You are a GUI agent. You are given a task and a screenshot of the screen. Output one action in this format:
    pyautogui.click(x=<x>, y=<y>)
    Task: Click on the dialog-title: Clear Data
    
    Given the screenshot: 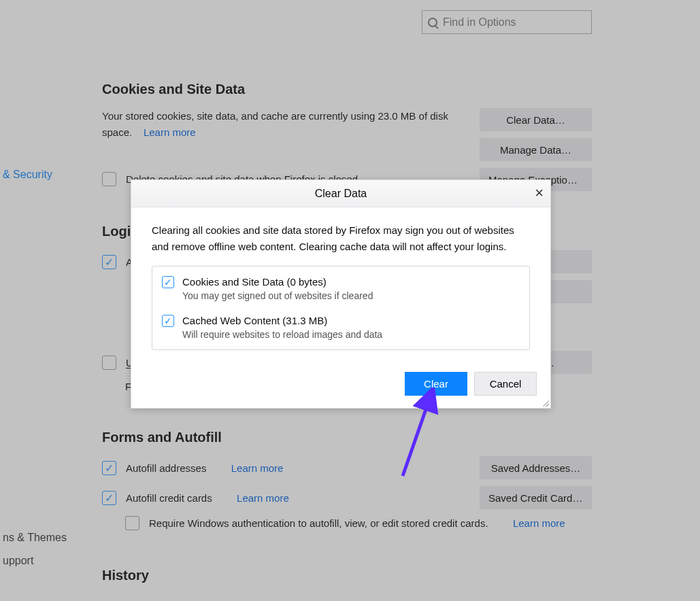 What is the action you would take?
    pyautogui.click(x=341, y=194)
    